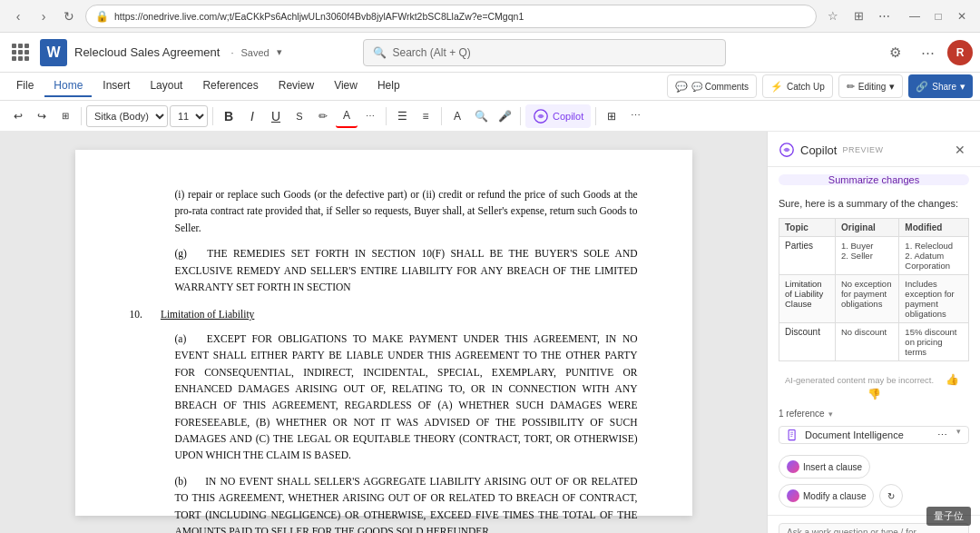  What do you see at coordinates (858, 16) in the screenshot?
I see `browser-actions: ☆ ⊞ ⋯` at bounding box center [858, 16].